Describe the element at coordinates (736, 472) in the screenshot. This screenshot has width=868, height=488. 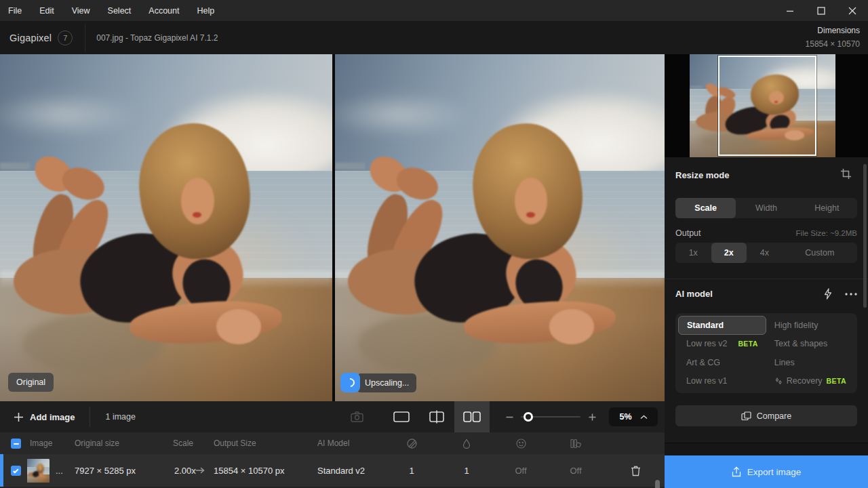
I see `export-icon` at that location.